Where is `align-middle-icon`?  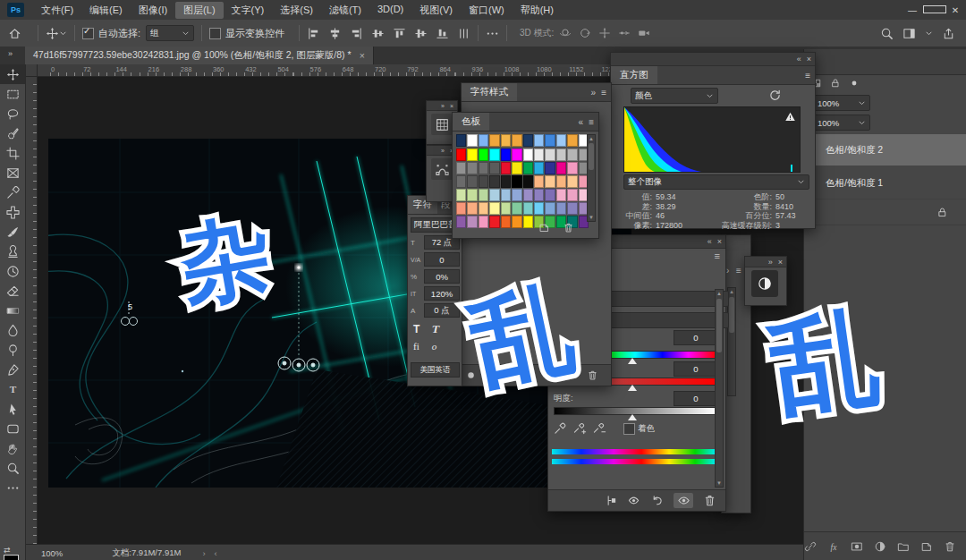
align-middle-icon is located at coordinates (420, 34).